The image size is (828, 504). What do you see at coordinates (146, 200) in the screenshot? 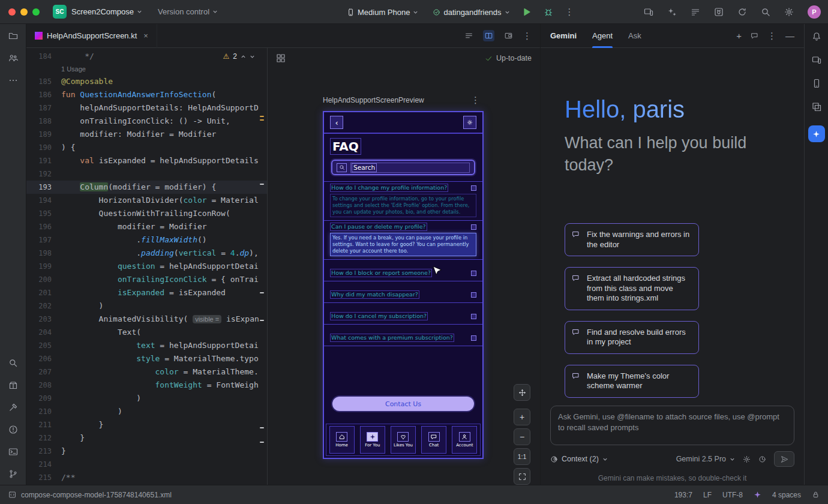
I see `code-line: 194 HorizontalDivider(color = Material` at bounding box center [146, 200].